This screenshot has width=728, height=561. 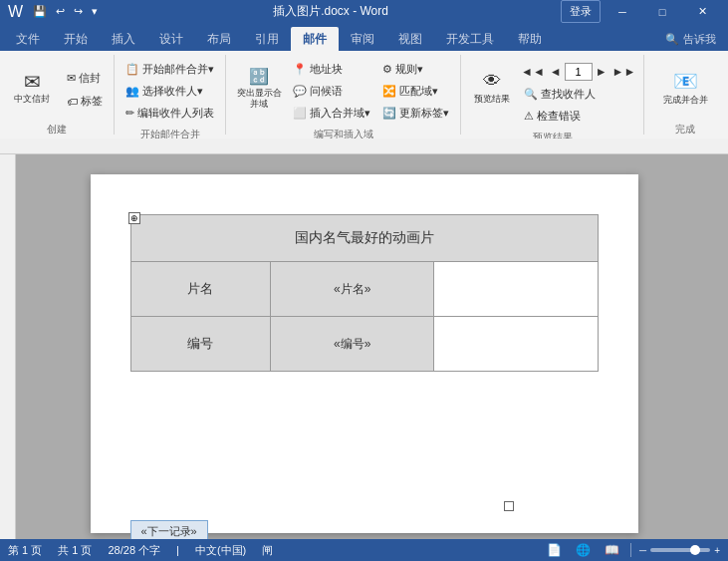 What do you see at coordinates (699, 40) in the screenshot?
I see `tell-me-label: 告诉我` at bounding box center [699, 40].